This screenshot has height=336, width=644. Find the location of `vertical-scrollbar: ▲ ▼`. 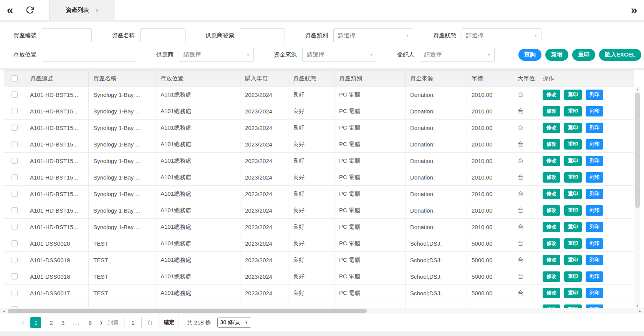

vertical-scrollbar: ▲ ▼ is located at coordinates (637, 198).